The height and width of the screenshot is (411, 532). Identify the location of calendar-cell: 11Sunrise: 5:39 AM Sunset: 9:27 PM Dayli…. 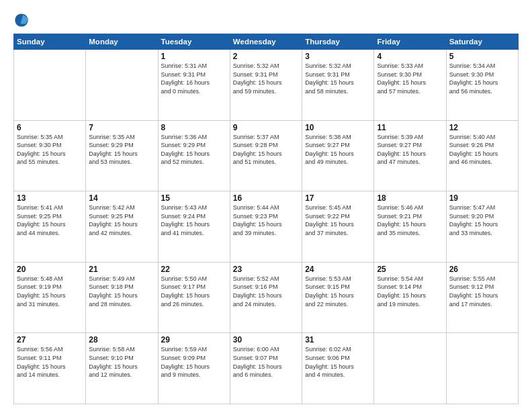
(410, 156).